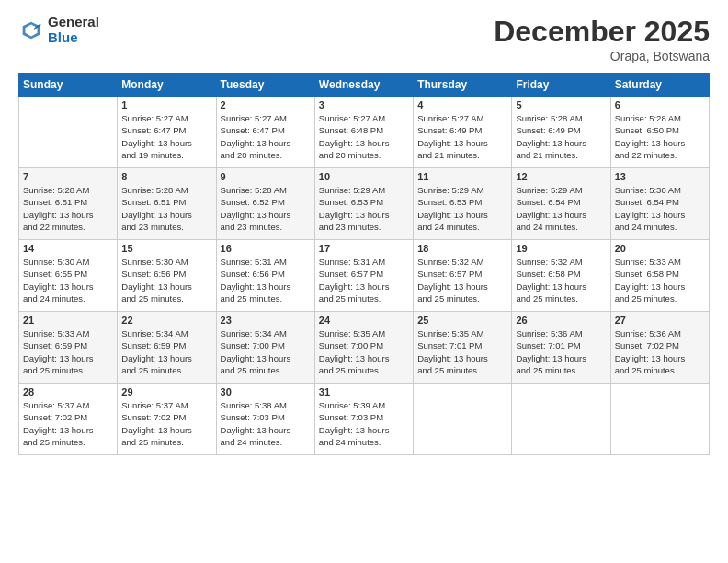  Describe the element at coordinates (166, 177) in the screenshot. I see `day-number: 8` at that location.